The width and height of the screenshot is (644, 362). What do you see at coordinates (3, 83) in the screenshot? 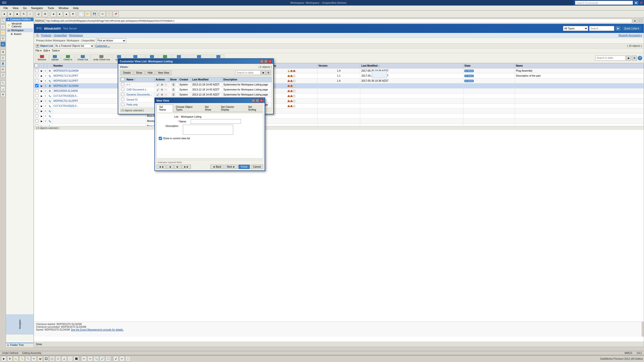
I see `sidebar-tool-icon: 🔧` at bounding box center [3, 83].